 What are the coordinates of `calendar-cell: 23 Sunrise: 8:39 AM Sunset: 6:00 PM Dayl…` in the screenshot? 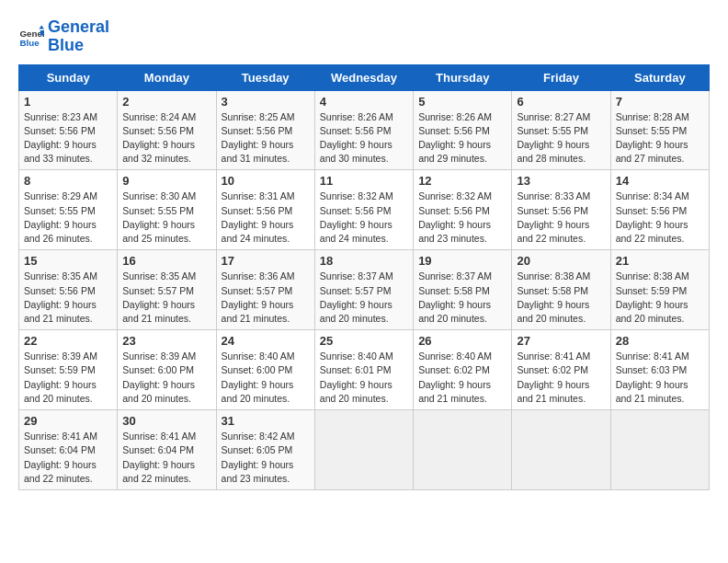 It's located at (167, 370).